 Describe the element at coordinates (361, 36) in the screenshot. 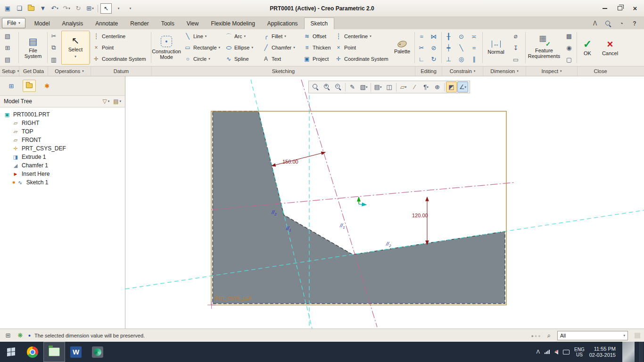

I see `sketch-centerline-button: ┆Centerline▾` at that location.